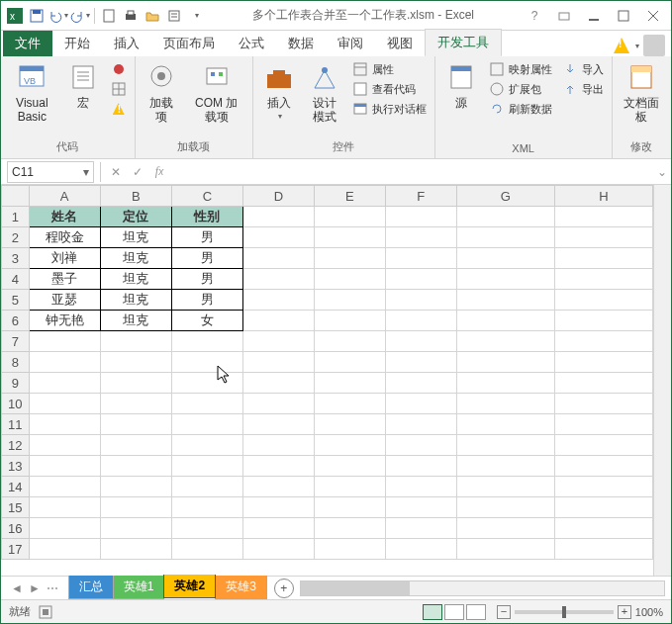  Describe the element at coordinates (654, 45) in the screenshot. I see `user-icon` at that location.